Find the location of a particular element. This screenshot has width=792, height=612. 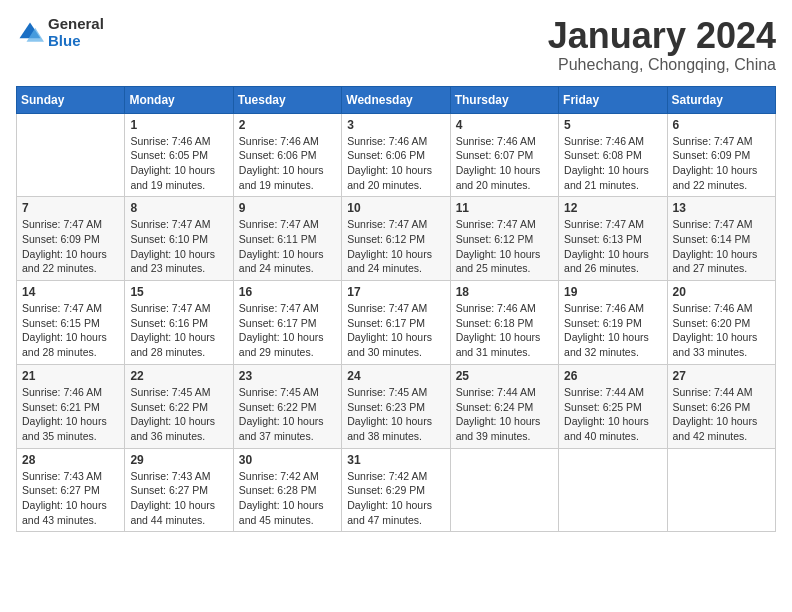

day-number: 31 is located at coordinates (396, 460).